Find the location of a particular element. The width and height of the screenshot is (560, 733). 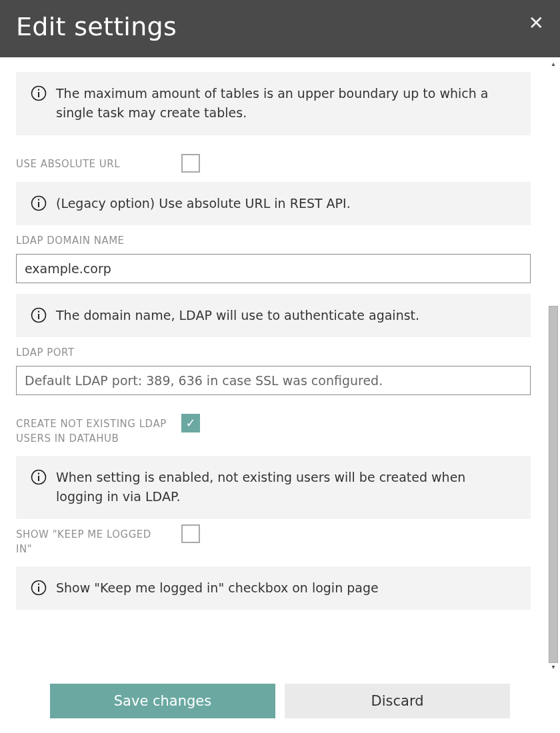

ldap-port-section: LDAP PORT is located at coordinates (273, 369).